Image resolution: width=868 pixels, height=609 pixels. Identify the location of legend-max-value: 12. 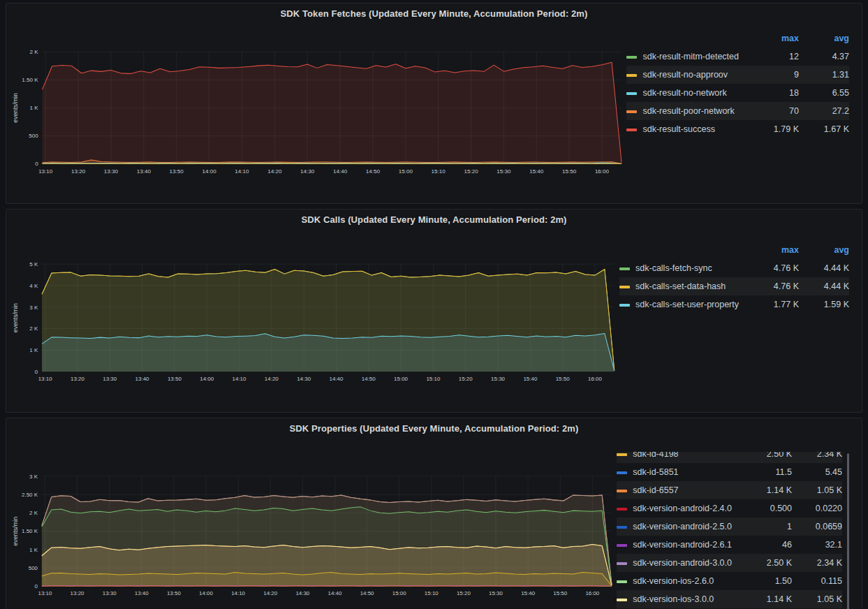
(774, 57).